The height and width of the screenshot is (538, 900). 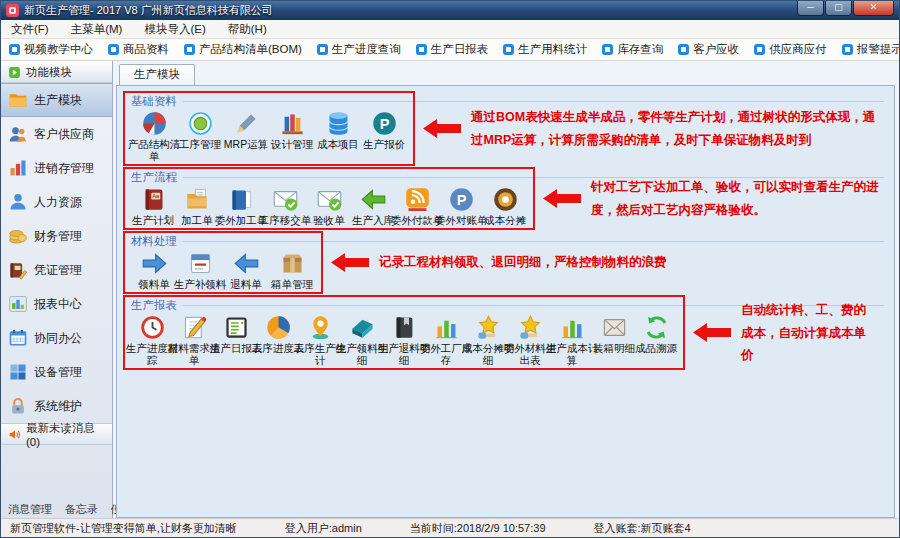 I want to click on module-item: 成品溯源, so click(x=656, y=340).